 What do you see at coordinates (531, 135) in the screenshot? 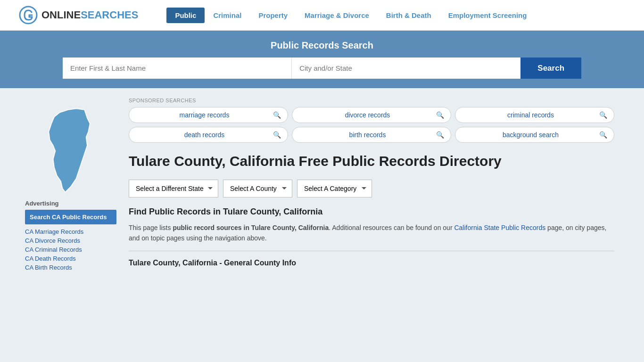
I see `sponsored-item-background-text: background search` at bounding box center [531, 135].